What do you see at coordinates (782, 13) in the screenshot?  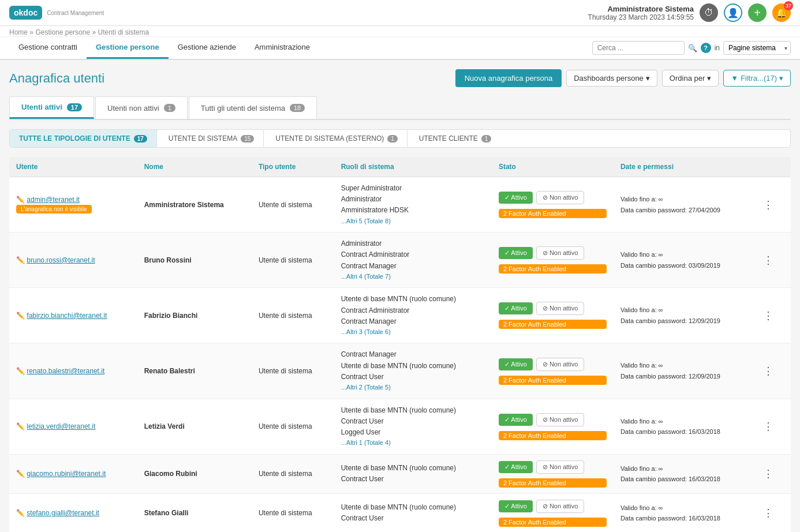 I see `bell-icon: 🔔 37` at bounding box center [782, 13].